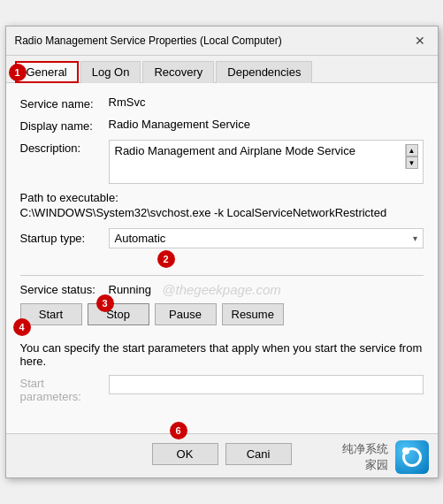  I want to click on annotation-6: 6, so click(179, 431).